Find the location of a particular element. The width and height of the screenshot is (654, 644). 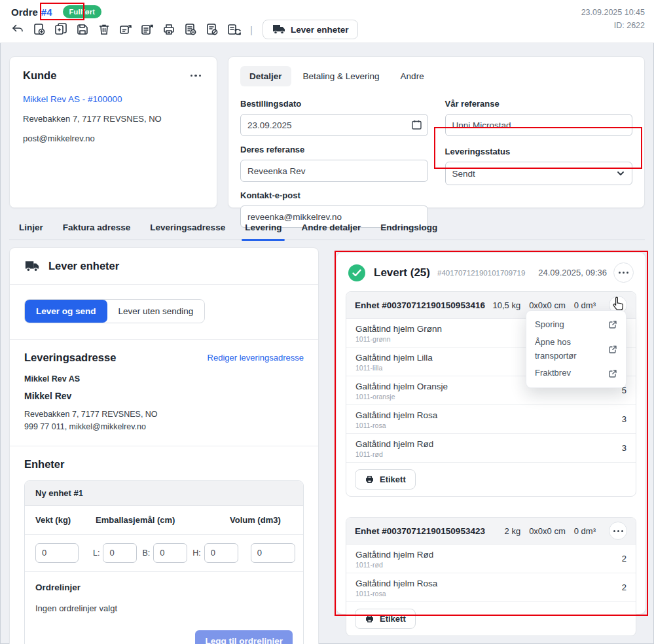

tracking-number: #40170712190101709719 is located at coordinates (481, 273).